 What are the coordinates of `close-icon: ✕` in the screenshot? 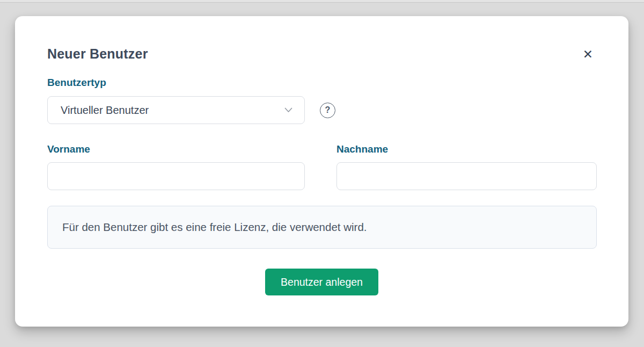 It's located at (588, 55).